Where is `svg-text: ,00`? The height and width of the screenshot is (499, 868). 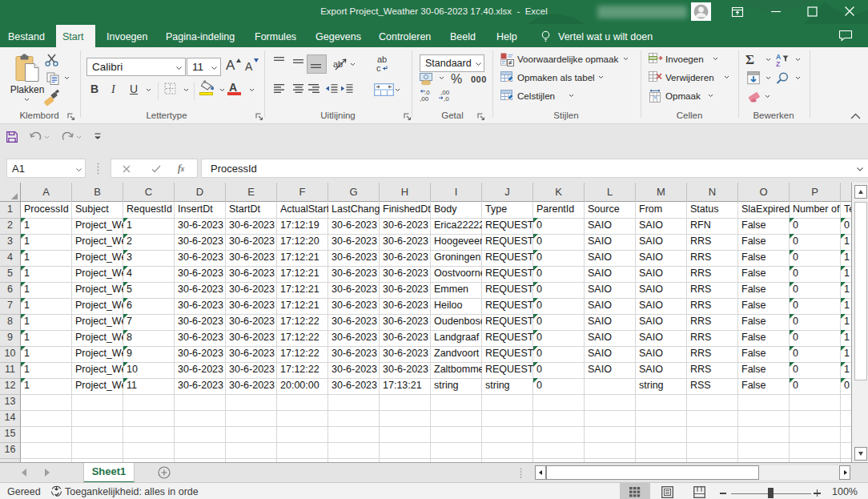 svg-text: ,00 is located at coordinates (424, 99).